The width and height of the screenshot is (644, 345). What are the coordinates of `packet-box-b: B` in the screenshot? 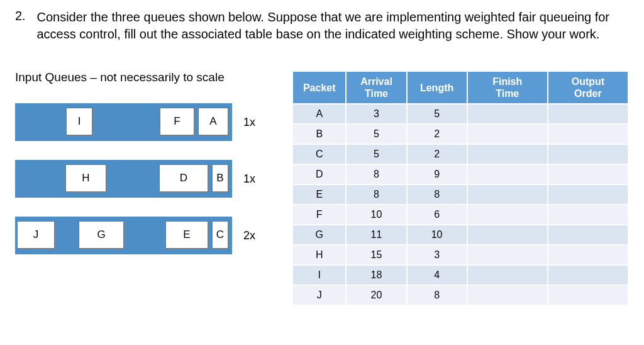 It's located at (220, 178).